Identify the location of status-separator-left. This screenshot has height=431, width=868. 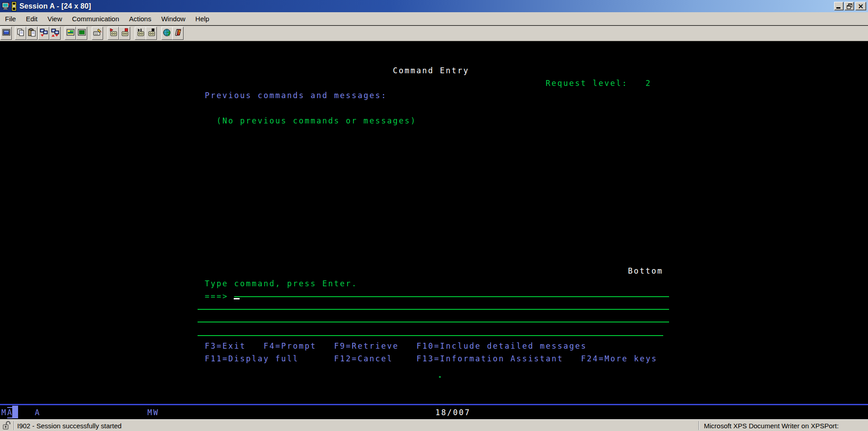
(14, 426).